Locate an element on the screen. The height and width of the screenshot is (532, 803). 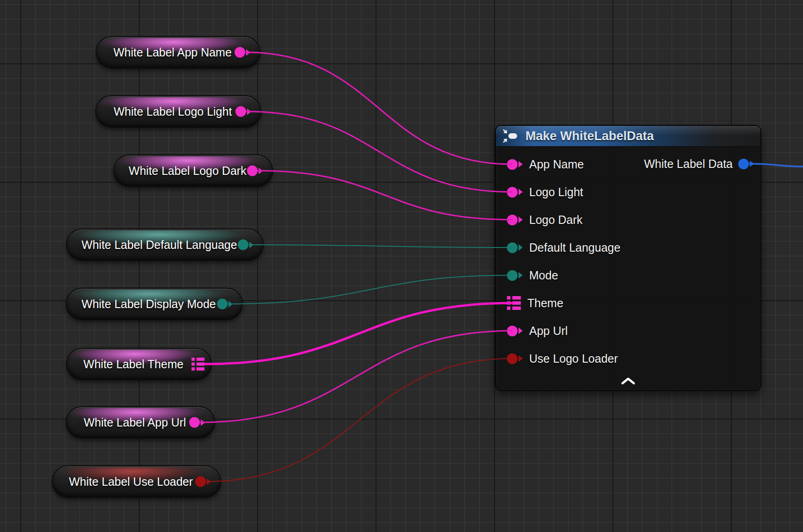
getter-node-label: White Label Default Language is located at coordinates (159, 245).